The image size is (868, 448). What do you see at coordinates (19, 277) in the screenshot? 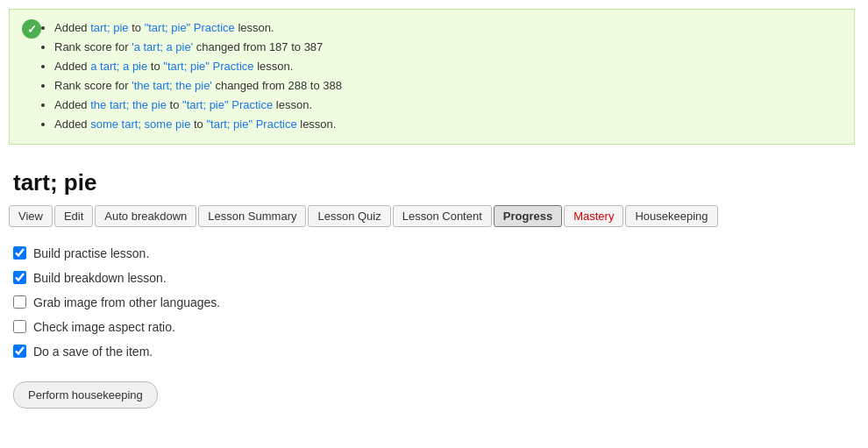
I see `checkbox-build-breakdown` at bounding box center [19, 277].